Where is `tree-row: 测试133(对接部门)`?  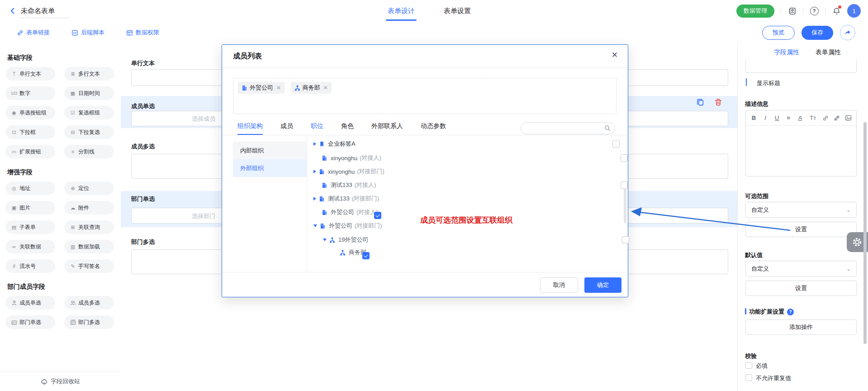 tree-row: 测试133(对接部门) is located at coordinates (465, 199).